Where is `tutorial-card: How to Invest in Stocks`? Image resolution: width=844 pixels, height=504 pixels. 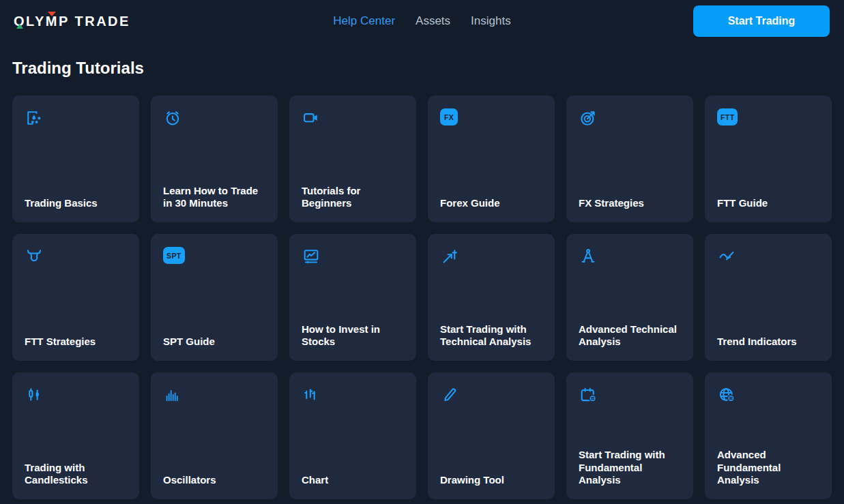
tutorial-card: How to Invest in Stocks is located at coordinates (353, 297).